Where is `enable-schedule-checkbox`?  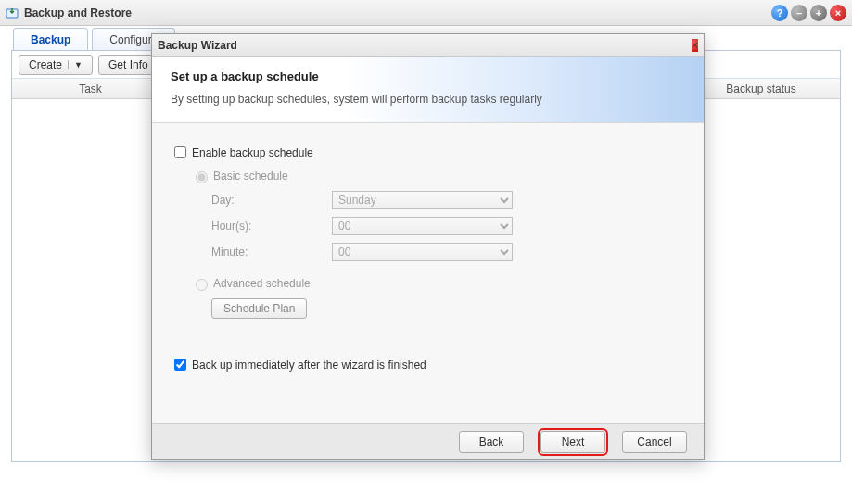
enable-schedule-checkbox is located at coordinates (180, 152).